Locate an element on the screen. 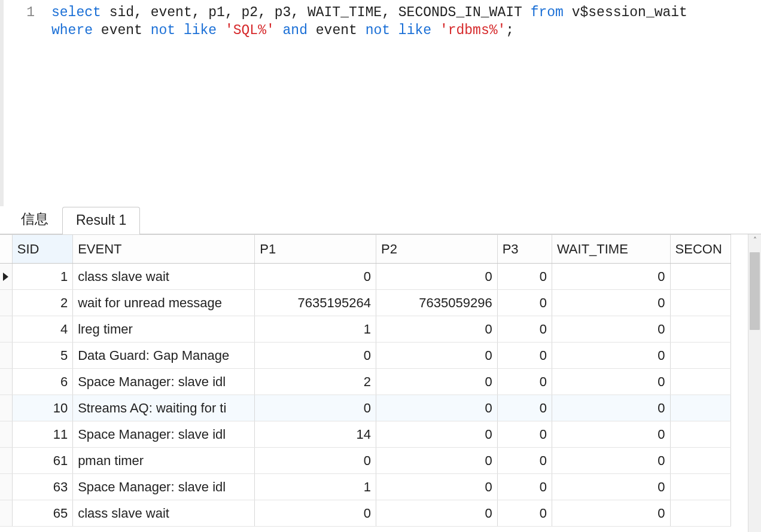 This screenshot has height=532, width=761. col-header-seconds: SECON is located at coordinates (700, 249).